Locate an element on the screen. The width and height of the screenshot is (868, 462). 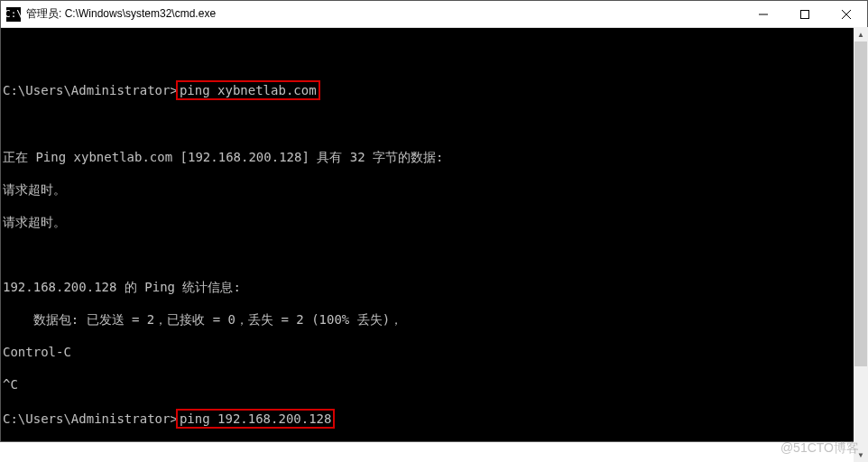
maximize-icon is located at coordinates (805, 14).